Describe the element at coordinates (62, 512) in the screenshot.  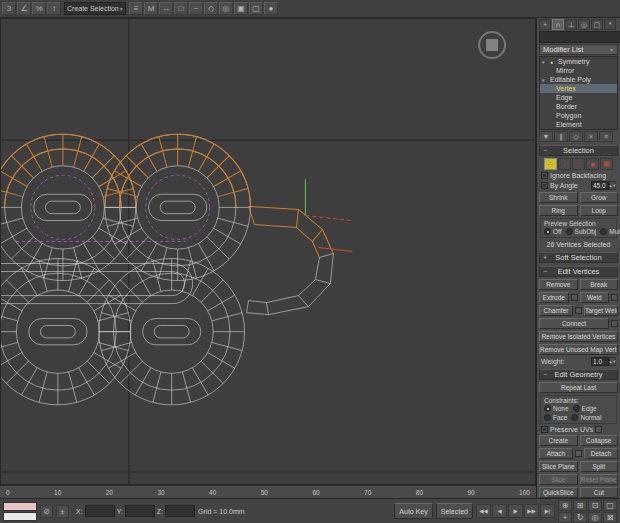
I see `absolute-mode-icon: ±` at that location.